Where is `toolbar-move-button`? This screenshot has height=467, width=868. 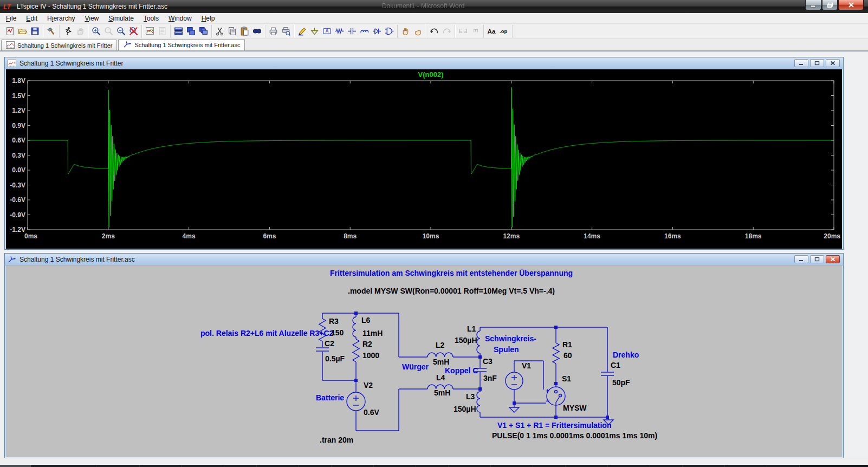
toolbar-move-button is located at coordinates (405, 31).